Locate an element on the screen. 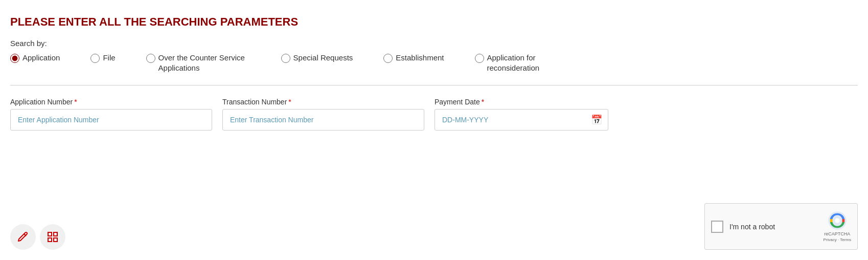 The height and width of the screenshot is (260, 868). pencil-icon is located at coordinates (23, 237).